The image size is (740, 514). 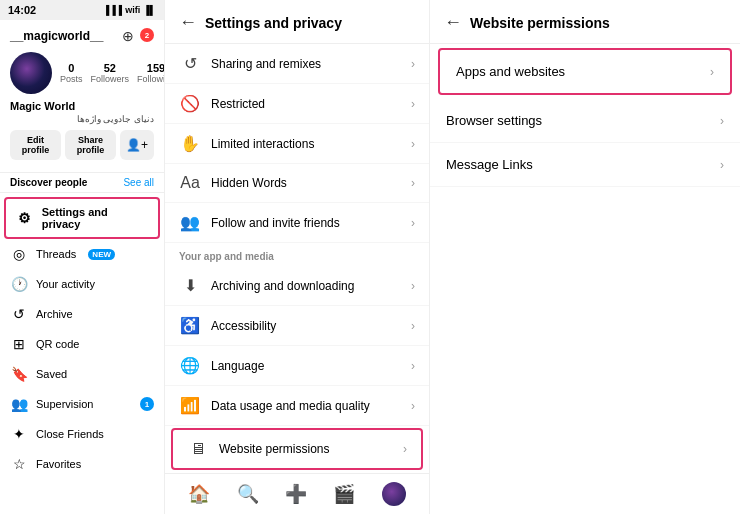 I want to click on nav-profile-avatar, so click(x=394, y=494).